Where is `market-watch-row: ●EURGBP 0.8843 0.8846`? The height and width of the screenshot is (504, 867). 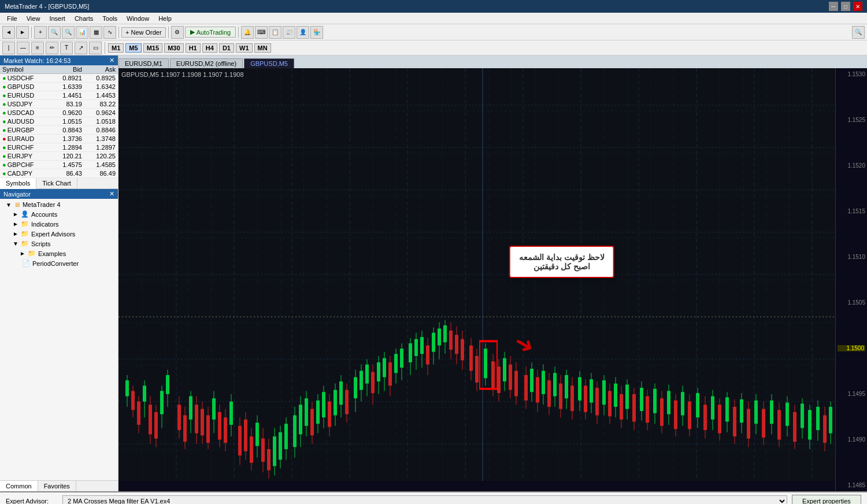
market-watch-row: ●EURGBP 0.8843 0.8846 is located at coordinates (59, 131).